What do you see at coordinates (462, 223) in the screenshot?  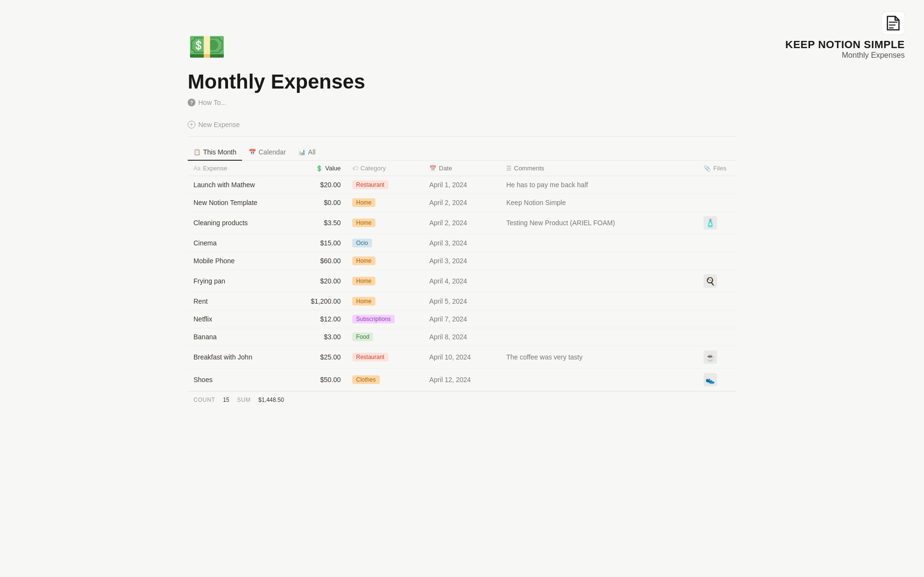 I see `table-row: Cleaning products $3.50 Home April 2, 20…` at bounding box center [462, 223].